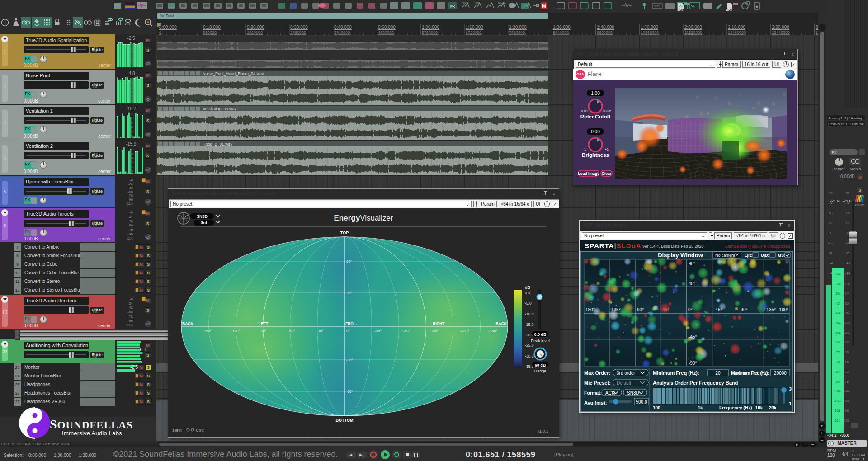  Describe the element at coordinates (585, 149) in the screenshot. I see `svg-text: -1` at that location.